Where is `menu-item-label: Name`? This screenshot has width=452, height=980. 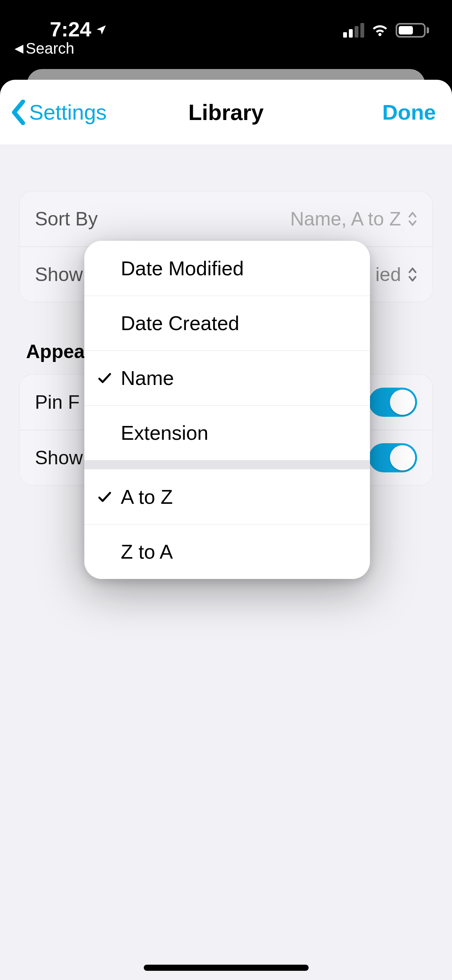
menu-item-label: Name is located at coordinates (147, 378).